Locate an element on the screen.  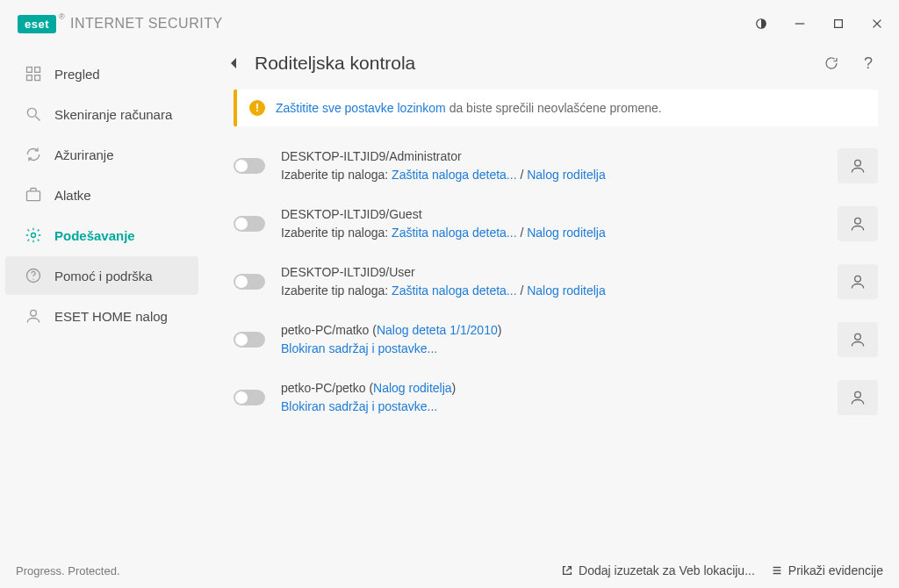
account-type-link: Nalog deteta 1/1/2010 is located at coordinates (437, 330).